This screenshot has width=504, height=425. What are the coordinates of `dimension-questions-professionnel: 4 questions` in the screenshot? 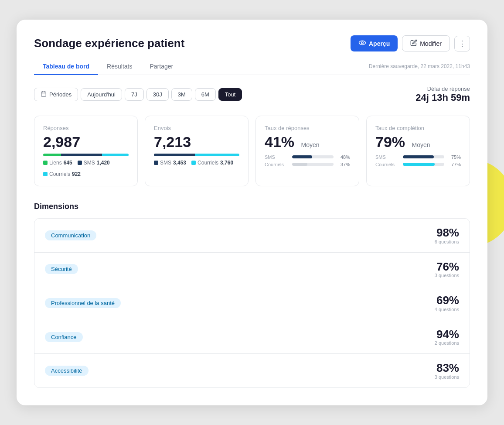 It's located at (447, 309).